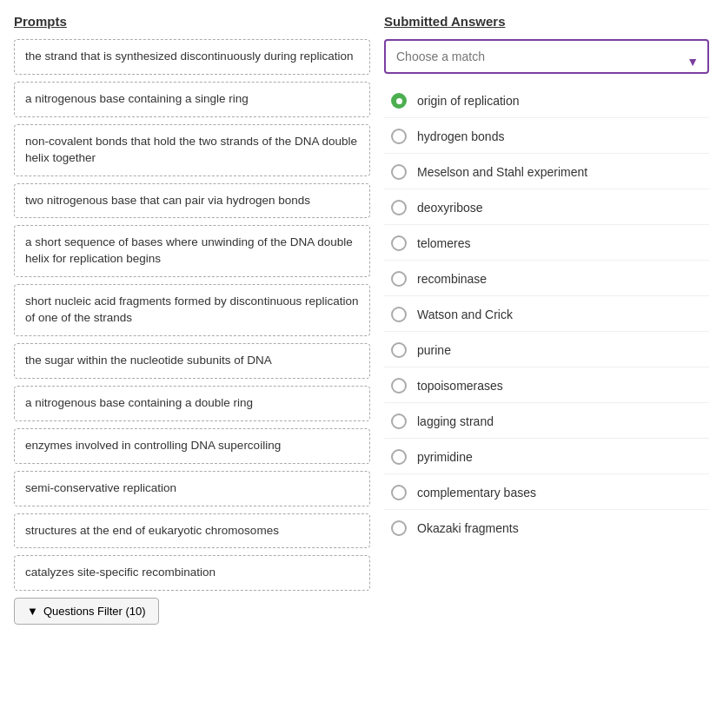 Image resolution: width=723 pixels, height=728 pixels. I want to click on prompt-item: the strand that is synthesized discontin…, so click(192, 57).